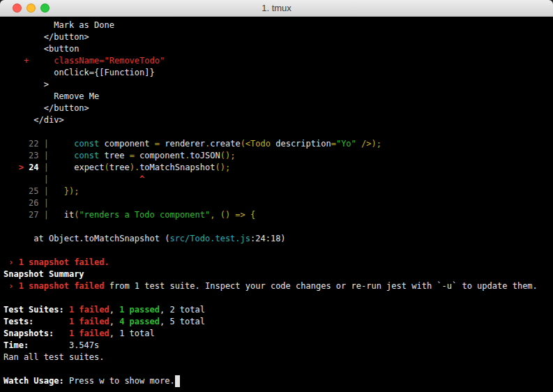  What do you see at coordinates (45, 8) in the screenshot?
I see `zoom-button` at bounding box center [45, 8].